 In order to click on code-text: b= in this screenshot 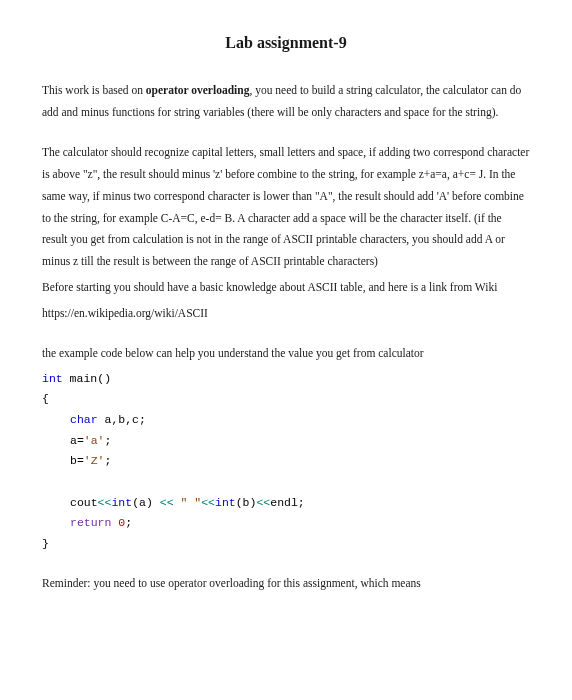, I will do `click(77, 460)`.